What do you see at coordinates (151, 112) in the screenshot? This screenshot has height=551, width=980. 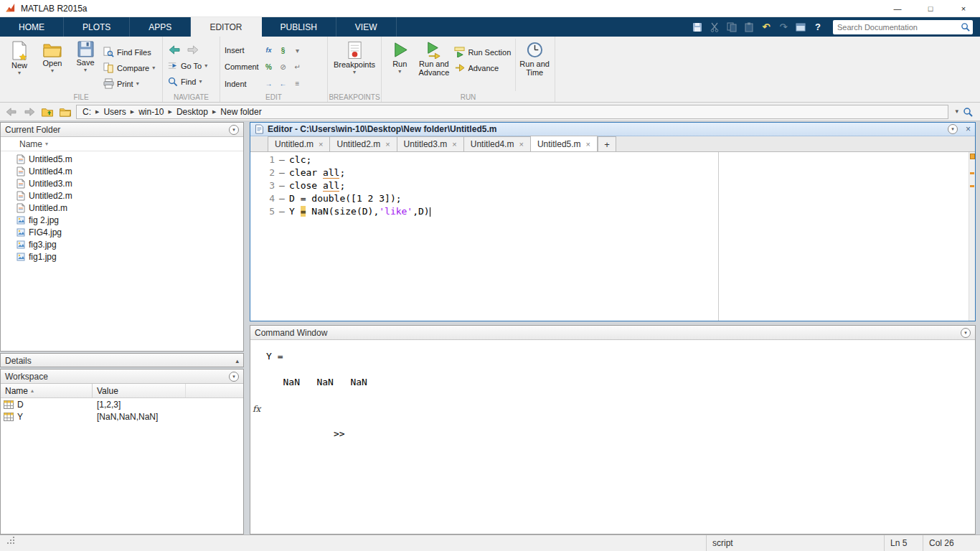 I see `breadcrumb-item-win10: win-10` at bounding box center [151, 112].